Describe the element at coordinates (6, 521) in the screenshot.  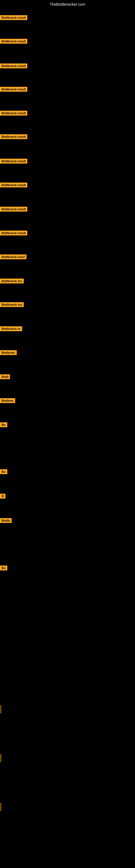
I see `bottleneck-badge-container: Bottle` at that location.